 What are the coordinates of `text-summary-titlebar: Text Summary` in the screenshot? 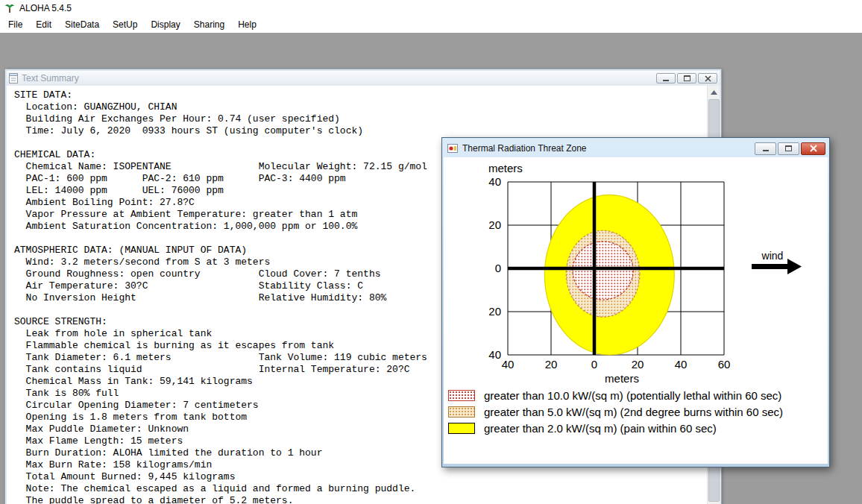 It's located at (363, 78).